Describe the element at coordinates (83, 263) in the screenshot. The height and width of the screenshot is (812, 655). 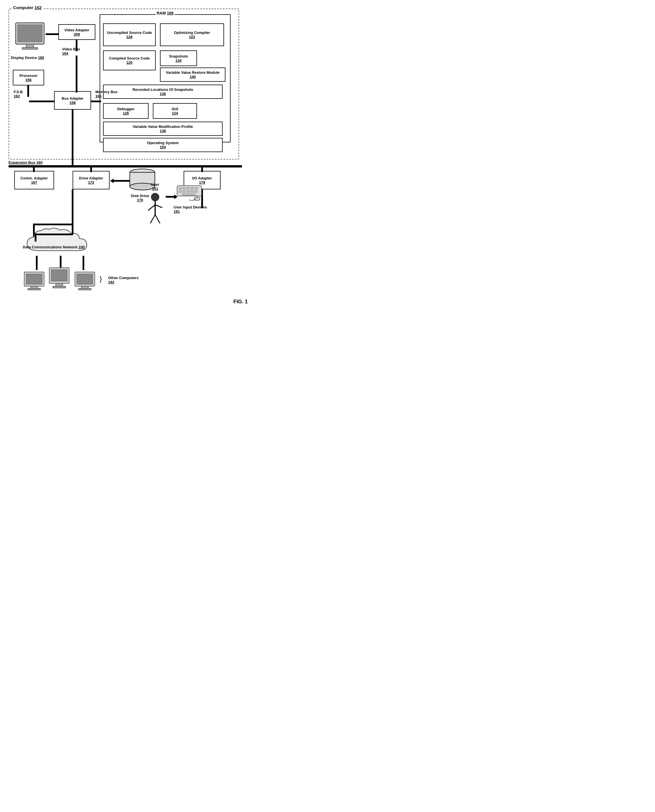
I see `line-cloud-computer3` at that location.